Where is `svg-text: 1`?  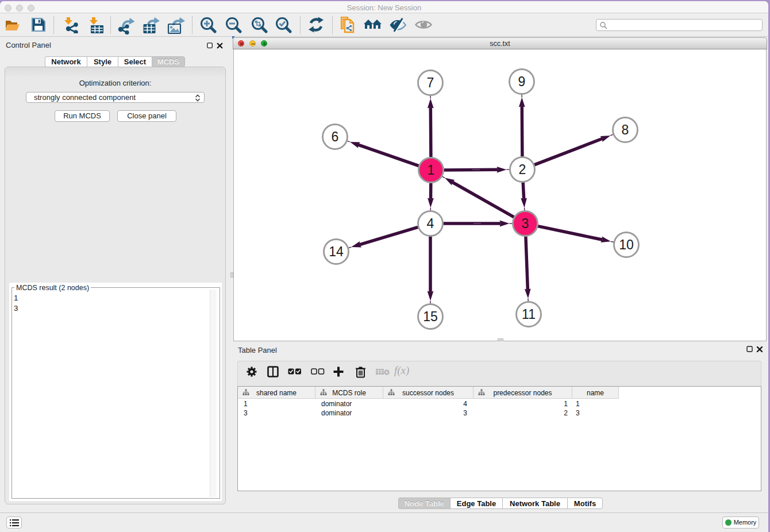 svg-text: 1 is located at coordinates (431, 170).